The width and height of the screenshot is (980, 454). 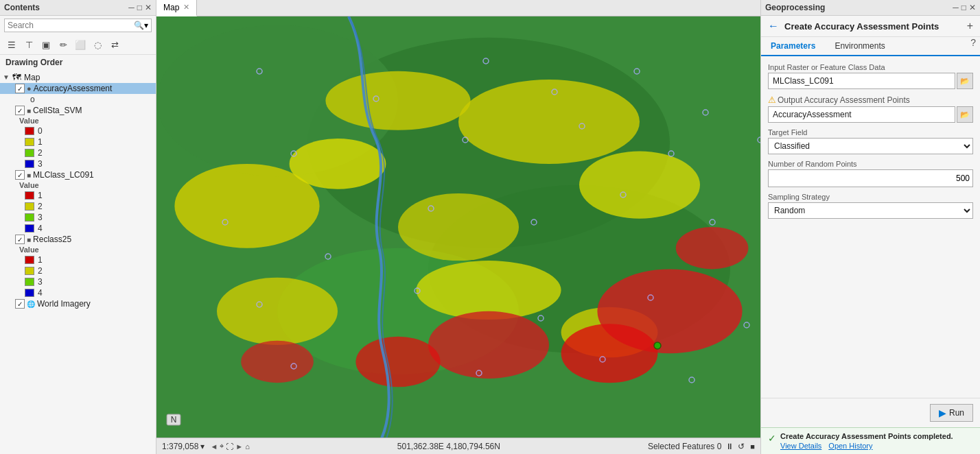 I want to click on reclass-label-1: 1, so click(x=40, y=260).